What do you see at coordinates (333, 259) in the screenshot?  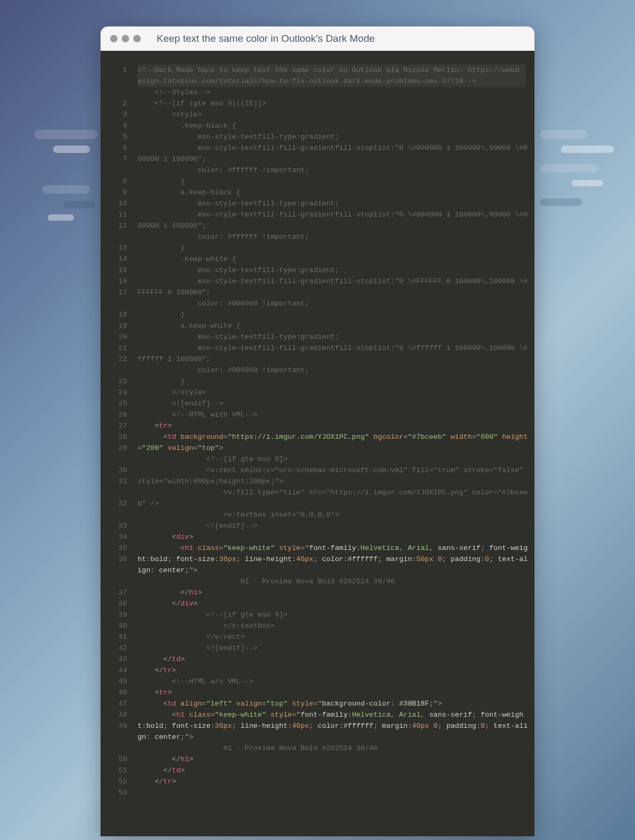 I see `code-line: .keep-white {` at bounding box center [333, 259].